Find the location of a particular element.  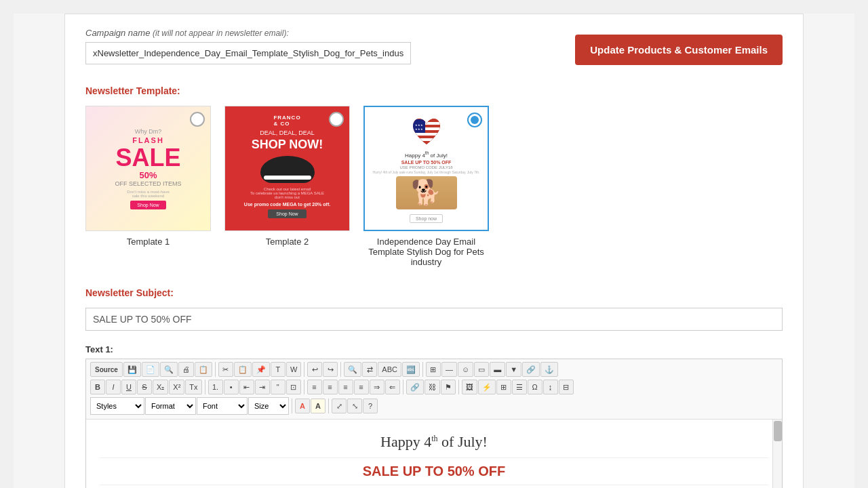

template-1-item: Why Dm? FLASH SALE 50% OFF SELECTED ITEM… is located at coordinates (148, 176).